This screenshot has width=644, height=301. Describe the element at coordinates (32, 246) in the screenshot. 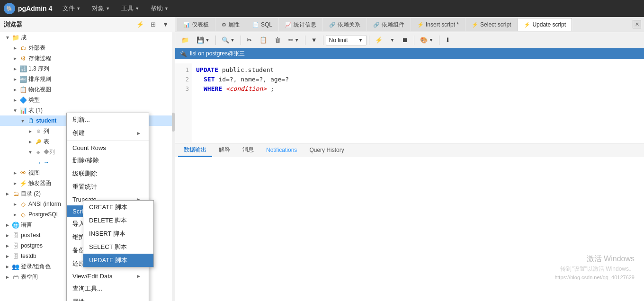

I see `tree-label: postgres` at that location.